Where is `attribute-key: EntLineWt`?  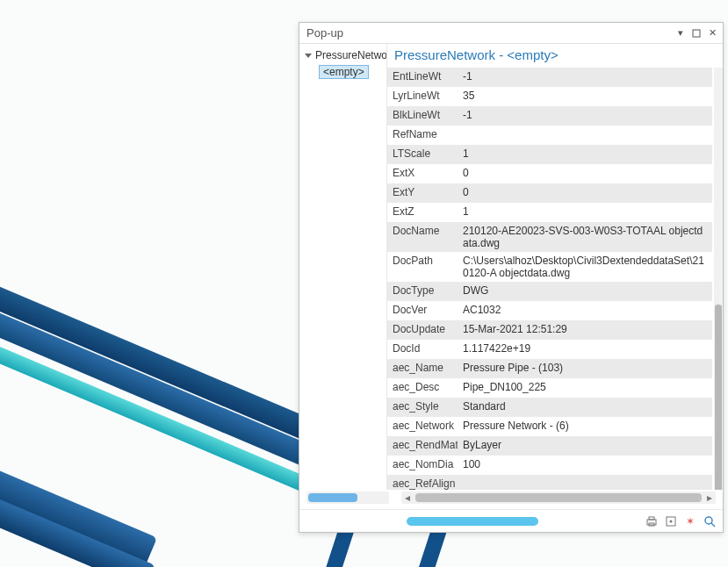
attribute-key: EntLineWt is located at coordinates (422, 77).